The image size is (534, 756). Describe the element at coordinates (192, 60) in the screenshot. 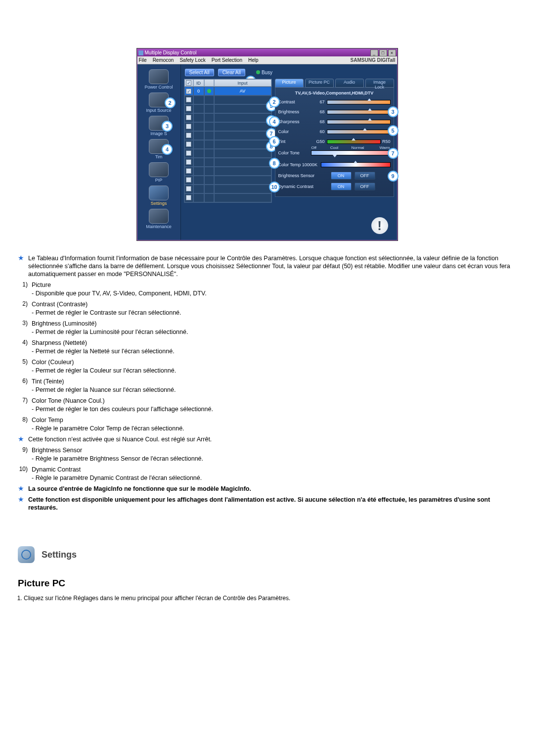

I see `menu-safety: Safety Lock` at that location.